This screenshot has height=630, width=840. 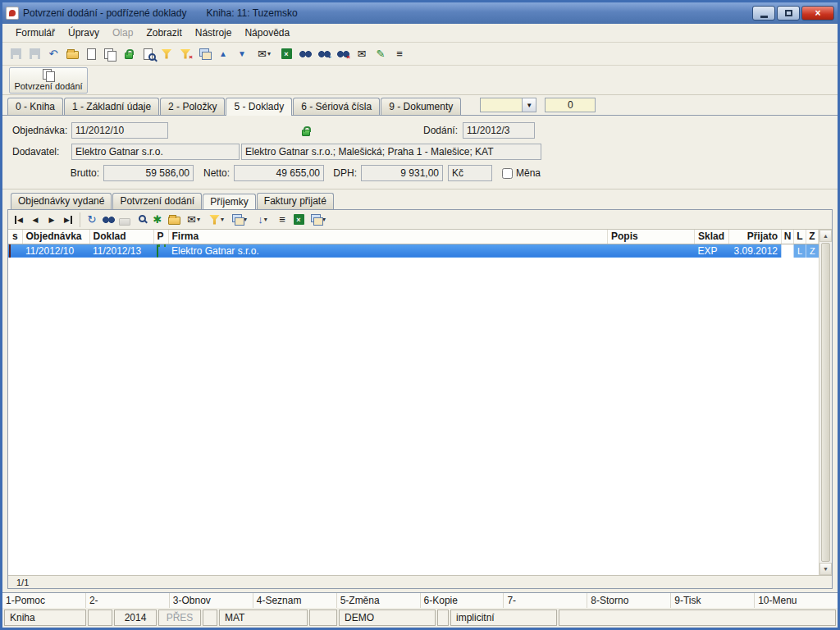 What do you see at coordinates (764, 13) in the screenshot?
I see `minimize-button` at bounding box center [764, 13].